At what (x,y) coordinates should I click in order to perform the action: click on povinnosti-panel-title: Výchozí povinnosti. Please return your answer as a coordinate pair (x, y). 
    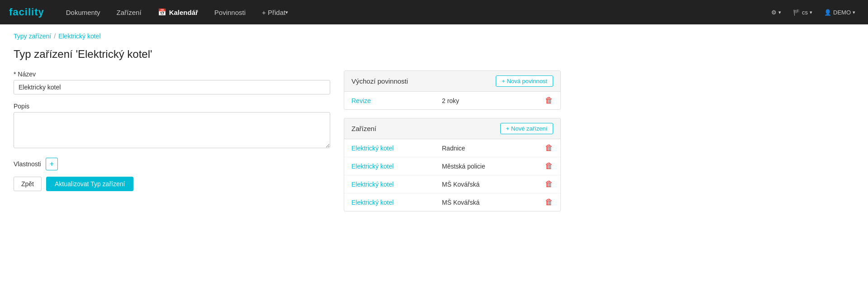
    Looking at the image, I should click on (380, 81).